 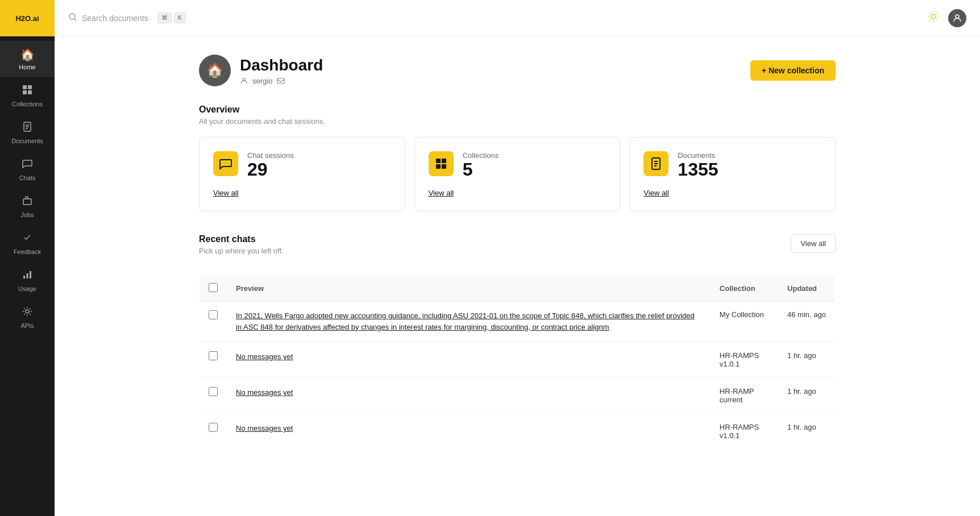 I want to click on chat-preview-link-3: No messages yet, so click(x=264, y=428).